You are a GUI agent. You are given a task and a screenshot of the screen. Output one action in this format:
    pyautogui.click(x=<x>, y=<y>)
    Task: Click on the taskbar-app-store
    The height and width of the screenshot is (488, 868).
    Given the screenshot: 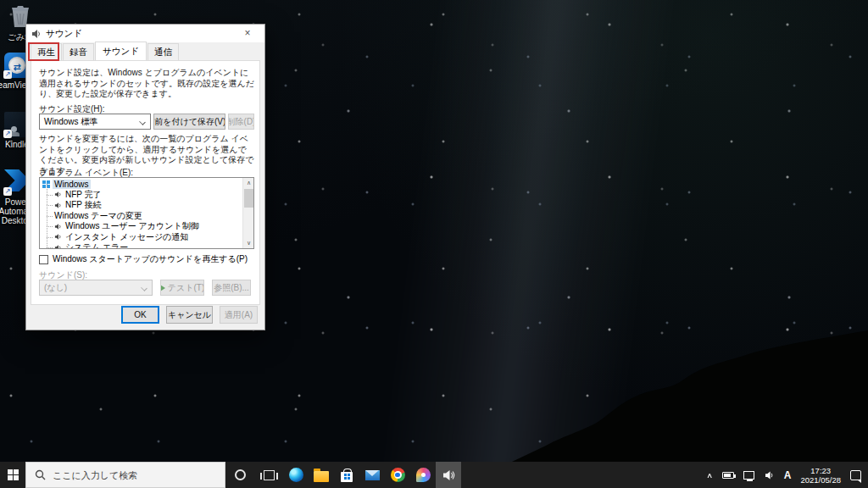 What is the action you would take?
    pyautogui.click(x=347, y=474)
    